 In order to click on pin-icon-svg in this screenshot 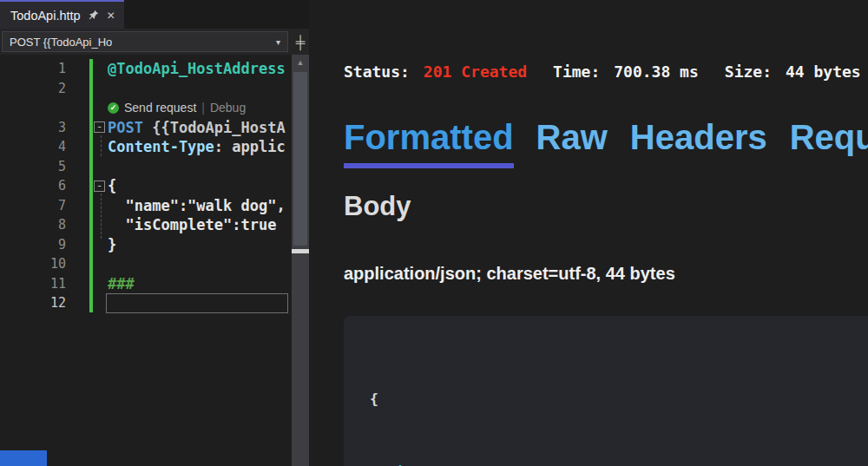, I will do `click(94, 15)`.